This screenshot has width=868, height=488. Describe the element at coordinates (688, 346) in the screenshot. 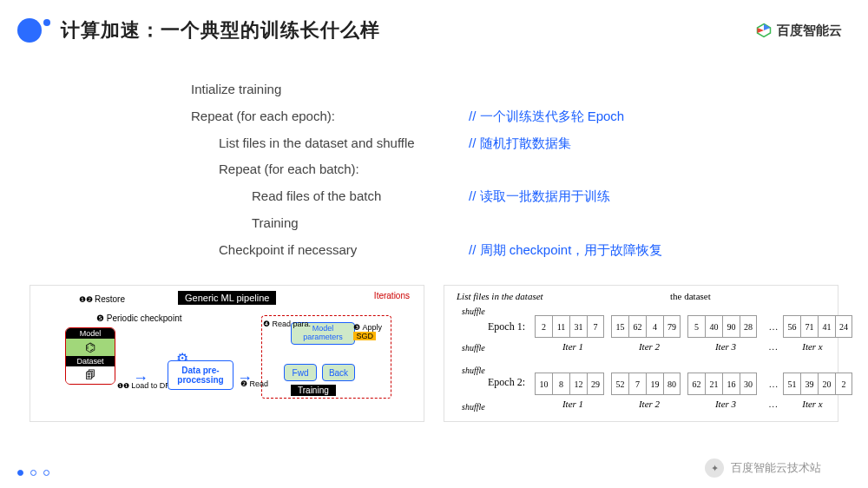

I see `iter-labels-1: Iter 1 Iter 2 Iter 3 … Iter x` at that location.